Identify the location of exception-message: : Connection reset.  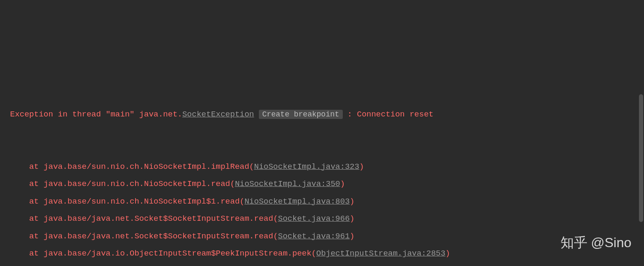
(390, 114).